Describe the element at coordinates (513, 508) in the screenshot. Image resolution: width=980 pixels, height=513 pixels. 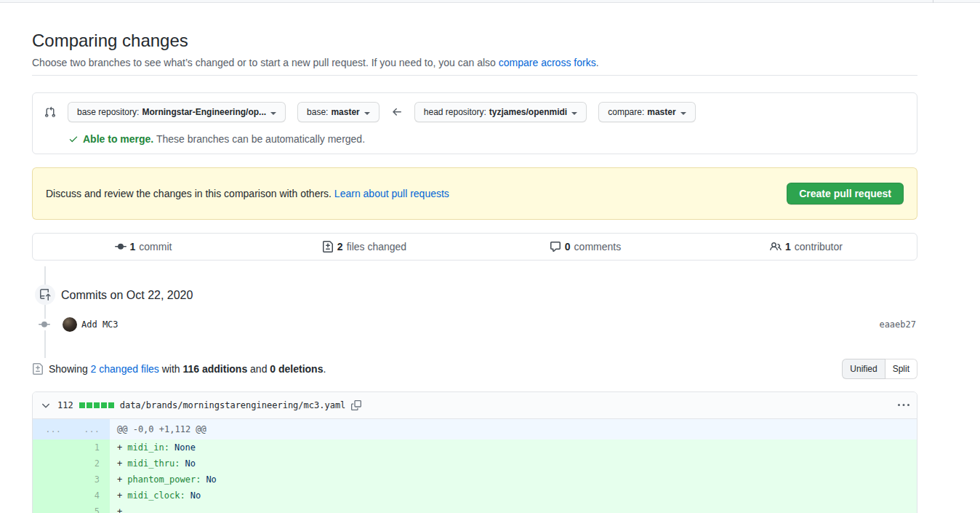
I see `diff-code: +` at that location.